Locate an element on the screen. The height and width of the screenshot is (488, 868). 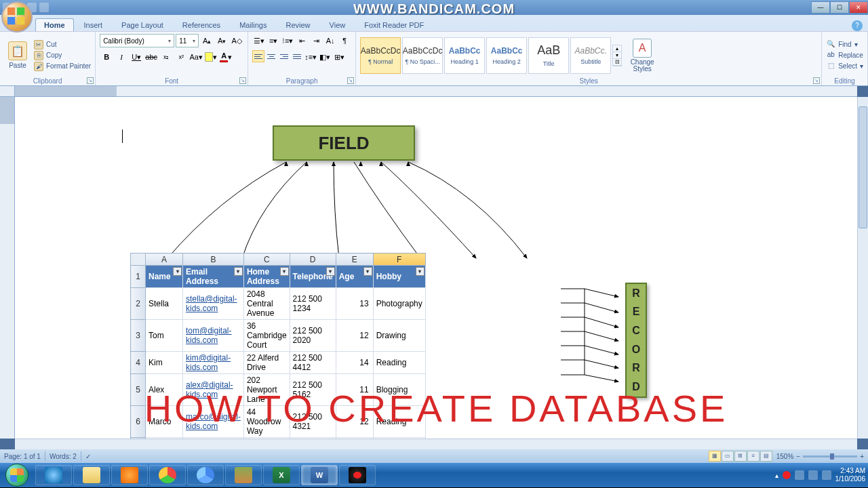
window-controls: — ☐ ✕ is located at coordinates (840, 7).